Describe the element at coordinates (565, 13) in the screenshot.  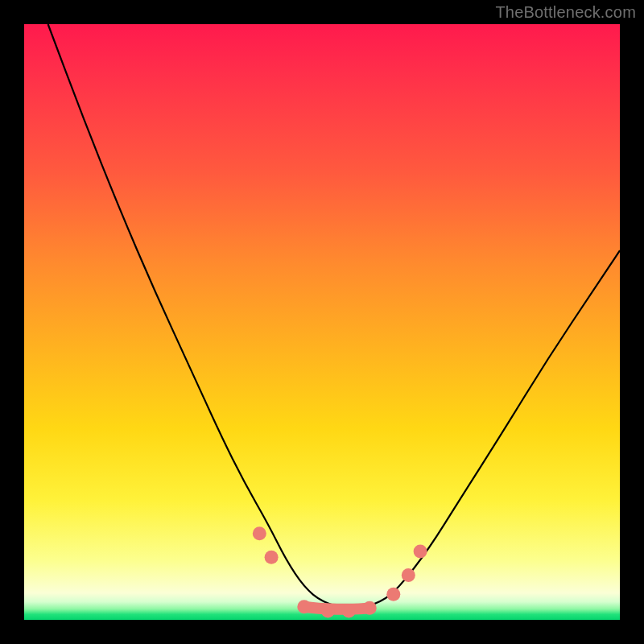
I see `watermark-text: TheBottleneck.com` at that location.